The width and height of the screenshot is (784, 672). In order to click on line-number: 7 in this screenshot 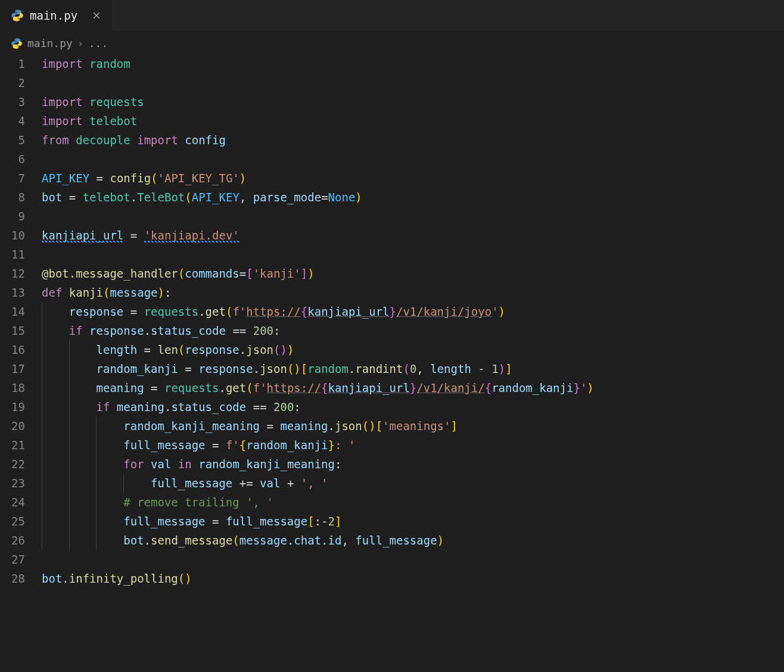, I will do `click(13, 178)`.